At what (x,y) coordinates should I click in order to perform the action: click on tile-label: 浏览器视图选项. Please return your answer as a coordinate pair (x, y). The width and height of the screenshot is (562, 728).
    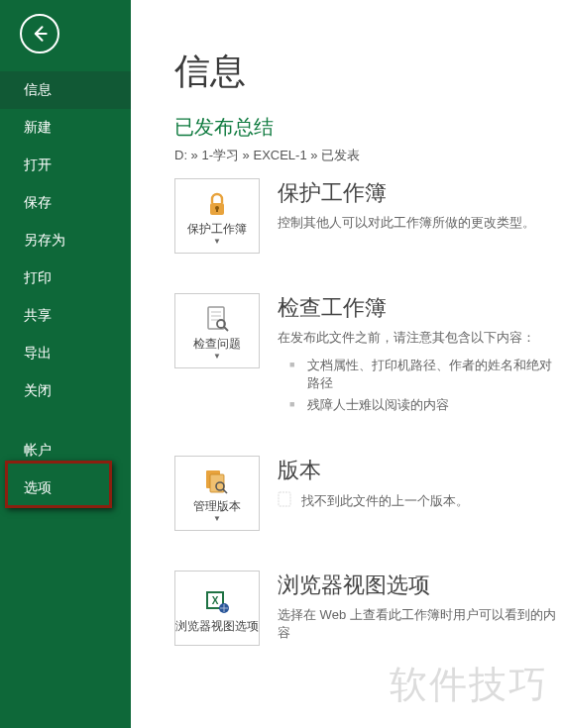
    Looking at the image, I should click on (217, 626).